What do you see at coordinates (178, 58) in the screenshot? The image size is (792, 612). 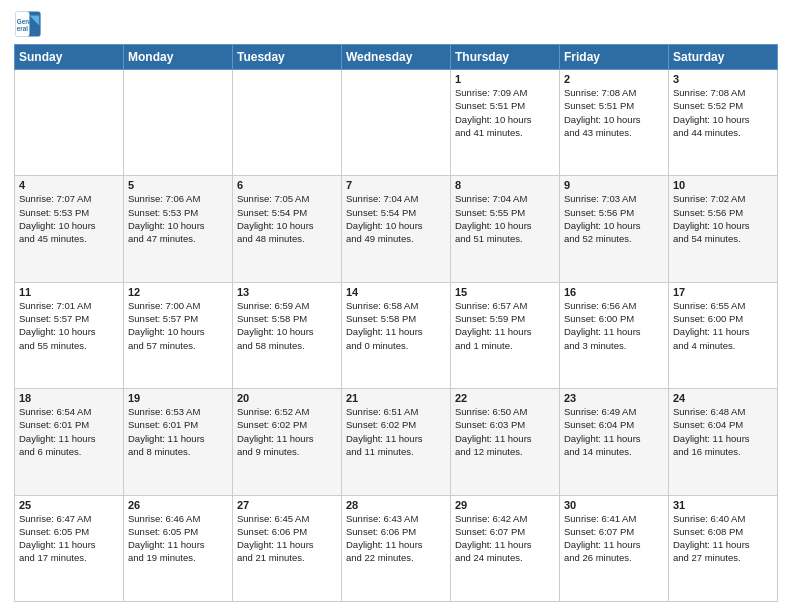 I see `weekday-header-monday: Monday` at bounding box center [178, 58].